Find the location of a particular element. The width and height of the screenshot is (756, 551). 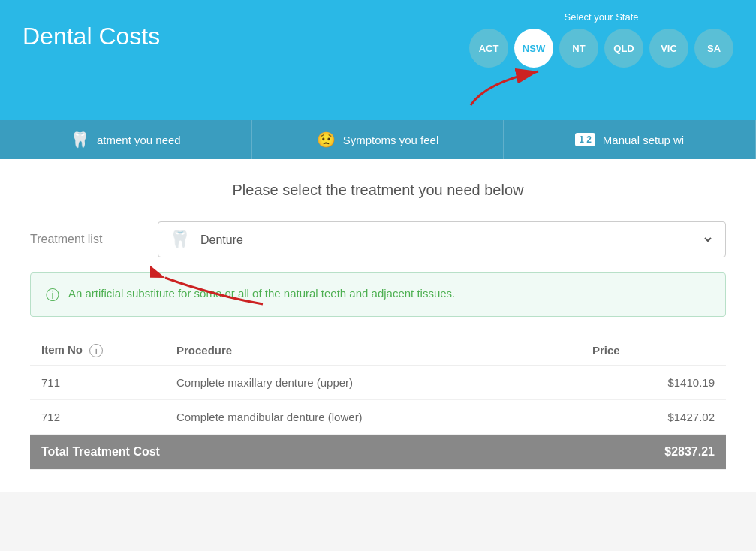

face-icon: 😟 is located at coordinates (326, 140).